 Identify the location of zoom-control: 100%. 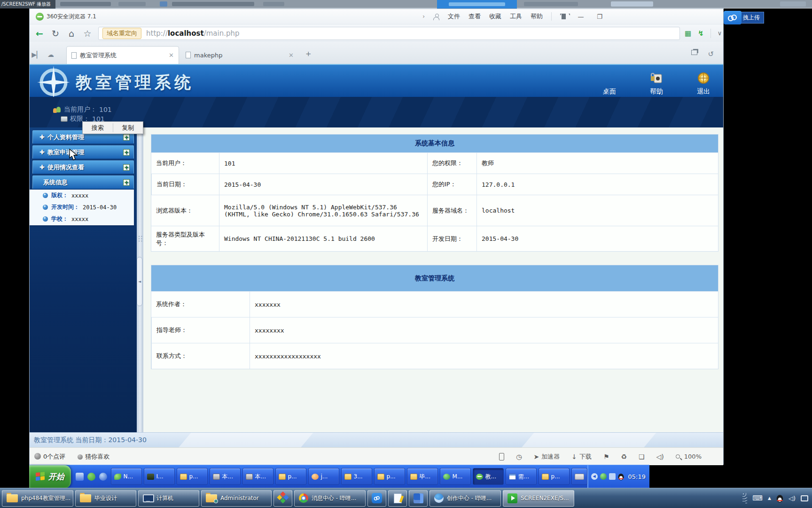
(689, 456).